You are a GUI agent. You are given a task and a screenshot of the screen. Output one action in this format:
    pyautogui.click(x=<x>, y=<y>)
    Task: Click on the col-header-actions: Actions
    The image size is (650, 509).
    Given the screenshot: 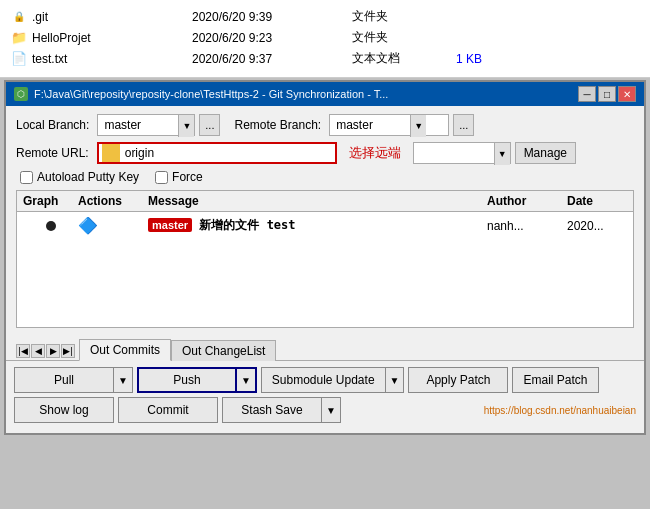 What is the action you would take?
    pyautogui.click(x=113, y=201)
    